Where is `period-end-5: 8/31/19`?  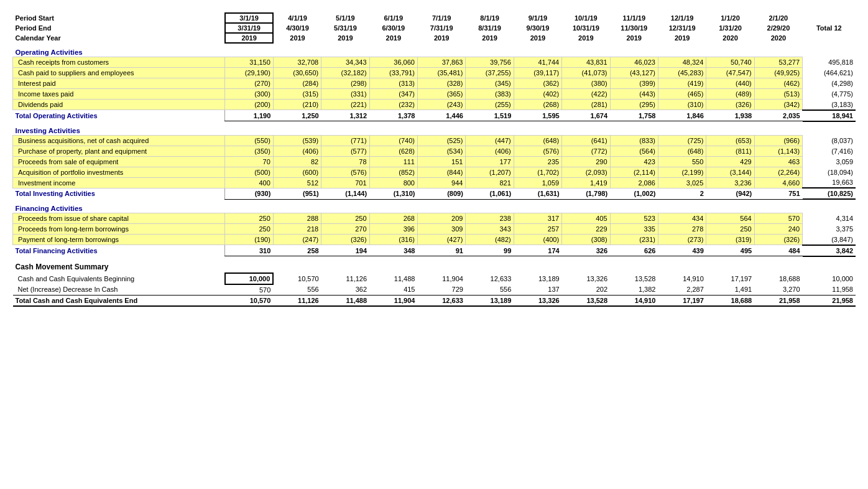
period-end-5: 8/31/19 is located at coordinates (490, 28).